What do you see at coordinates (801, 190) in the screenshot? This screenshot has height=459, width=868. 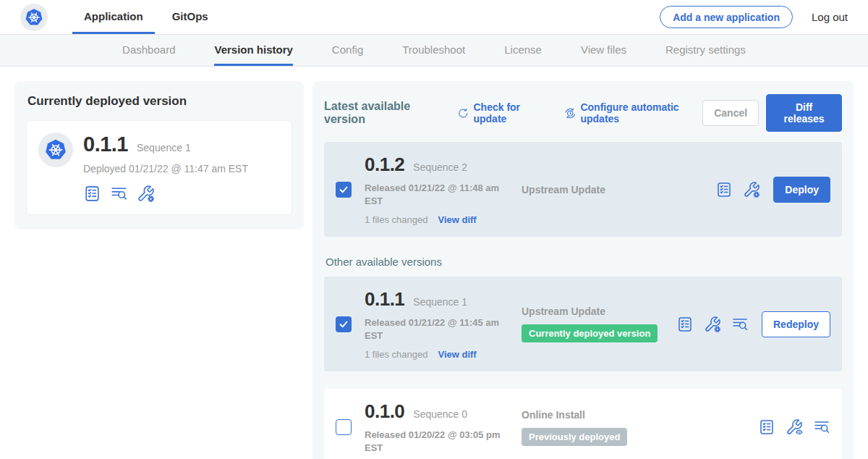 I see `deploy-button: Deploy` at bounding box center [801, 190].